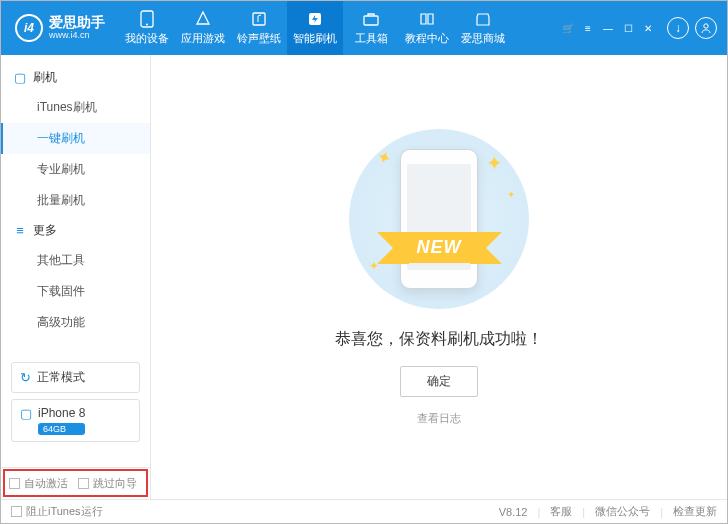  I want to click on footer-link-support: 客服, so click(561, 512).